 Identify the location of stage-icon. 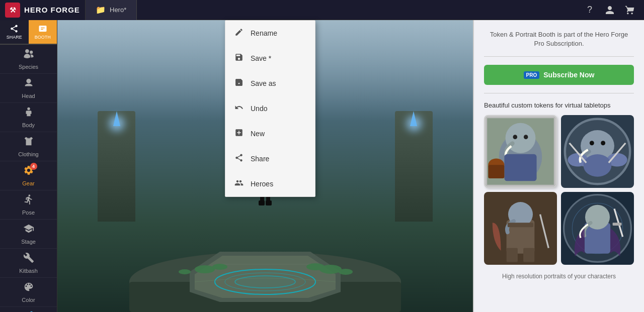
(29, 230).